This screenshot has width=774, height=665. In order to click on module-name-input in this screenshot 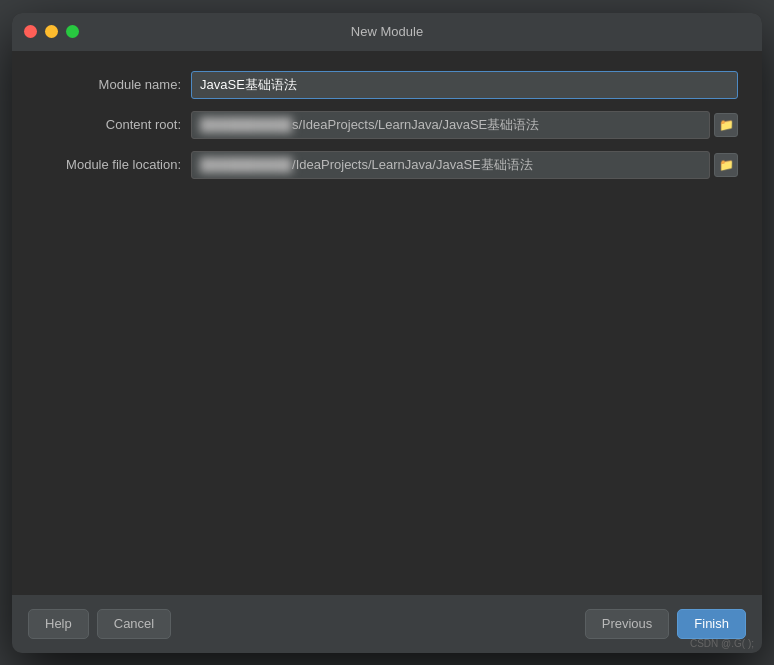, I will do `click(464, 85)`.